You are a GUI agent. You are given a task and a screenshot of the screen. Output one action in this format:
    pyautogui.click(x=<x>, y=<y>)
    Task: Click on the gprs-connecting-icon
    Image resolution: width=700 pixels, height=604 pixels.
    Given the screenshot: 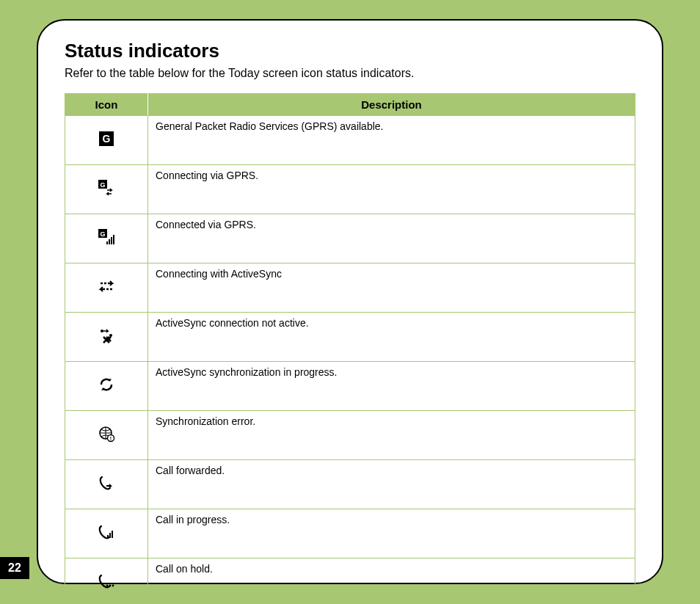 What is the action you would take?
    pyautogui.click(x=106, y=188)
    